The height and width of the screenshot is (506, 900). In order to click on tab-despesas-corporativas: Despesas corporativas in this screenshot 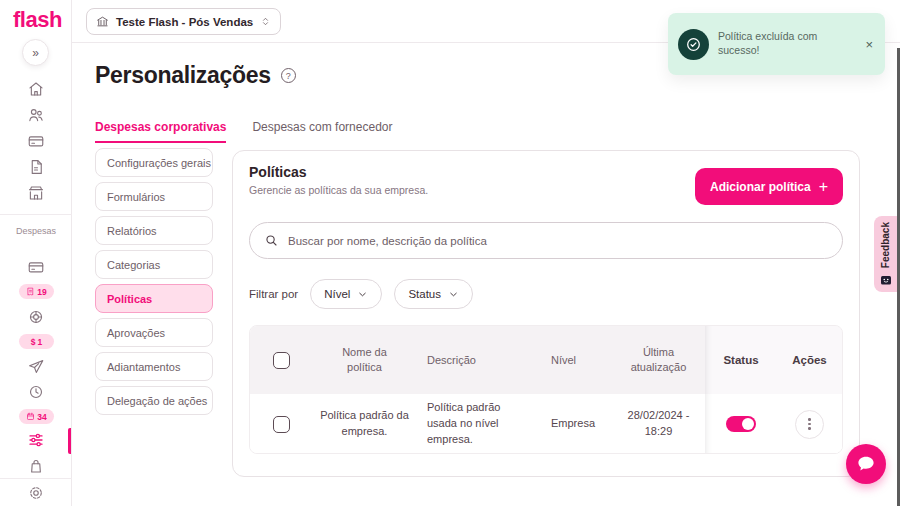, I will do `click(160, 132)`.